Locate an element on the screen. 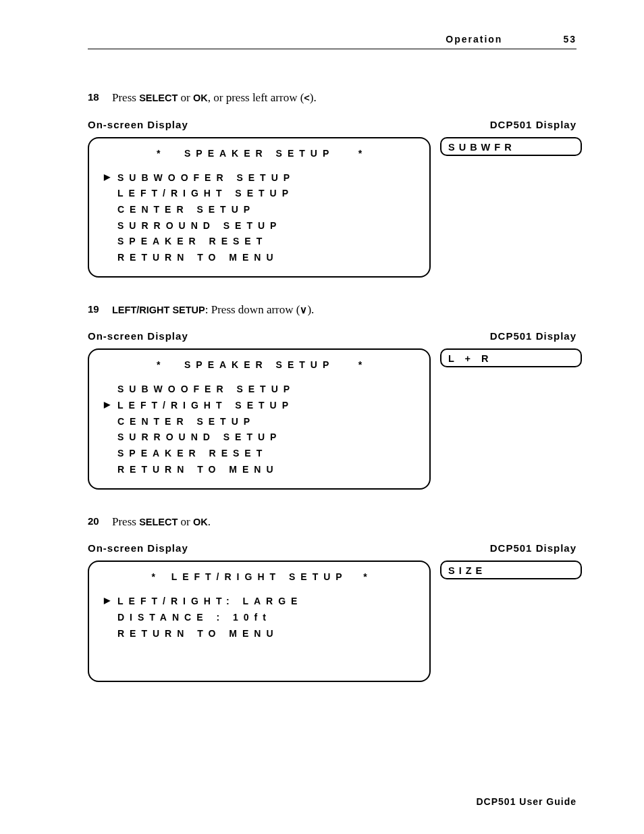 The height and width of the screenshot is (834, 644). step-text: LEFT/RIGHT SETUP: Press down arrow (∨). is located at coordinates (213, 311).